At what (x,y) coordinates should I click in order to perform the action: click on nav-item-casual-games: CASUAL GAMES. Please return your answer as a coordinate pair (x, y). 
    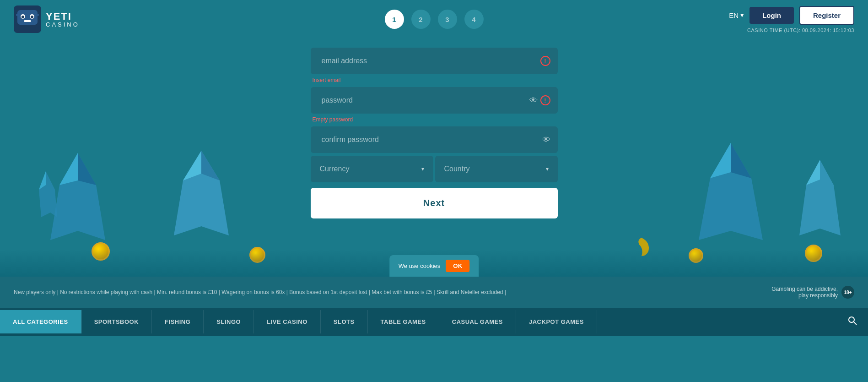
    Looking at the image, I should click on (478, 322).